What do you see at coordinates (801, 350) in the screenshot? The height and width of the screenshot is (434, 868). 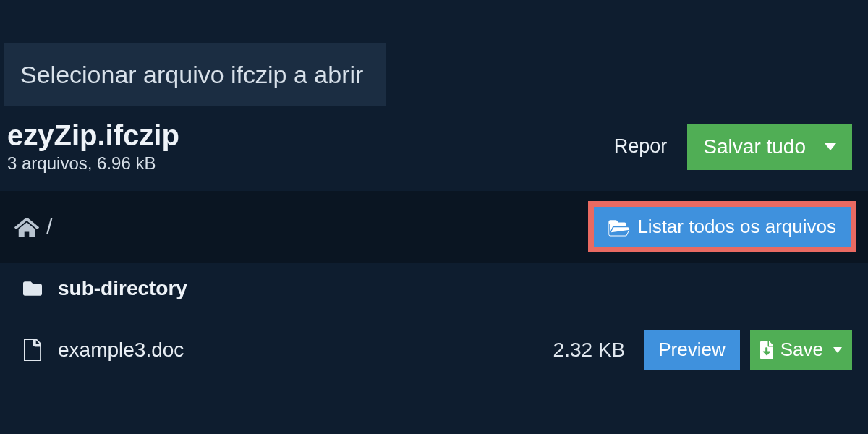 I see `save-button: Save` at bounding box center [801, 350].